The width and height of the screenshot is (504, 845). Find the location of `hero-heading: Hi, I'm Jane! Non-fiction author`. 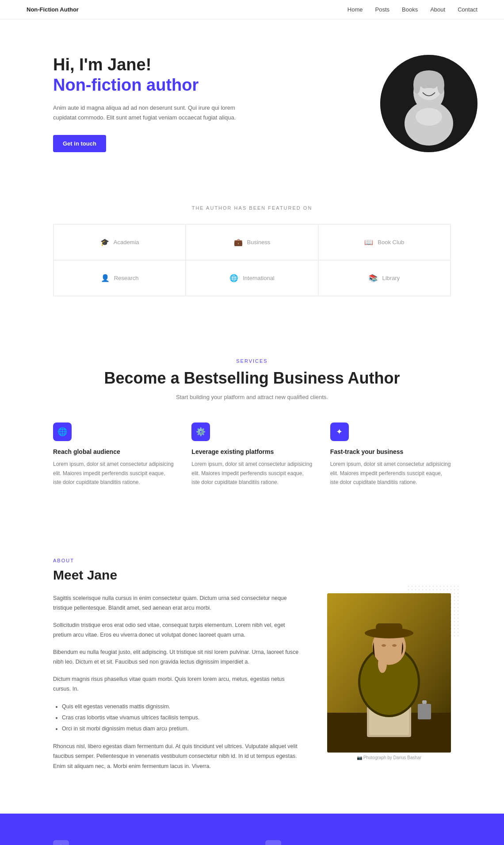

hero-heading: Hi, I'm Jane! Non-fiction author is located at coordinates (146, 75).